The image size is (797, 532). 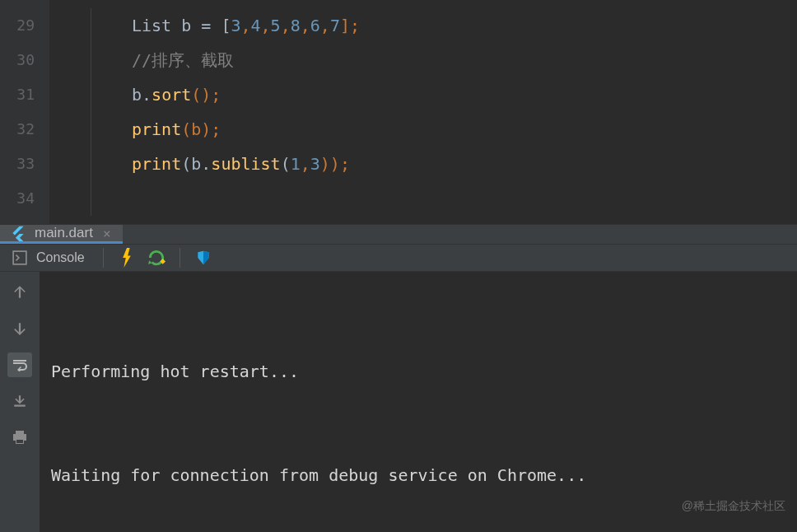 I want to click on soft-wrap-button, so click(x=20, y=365).